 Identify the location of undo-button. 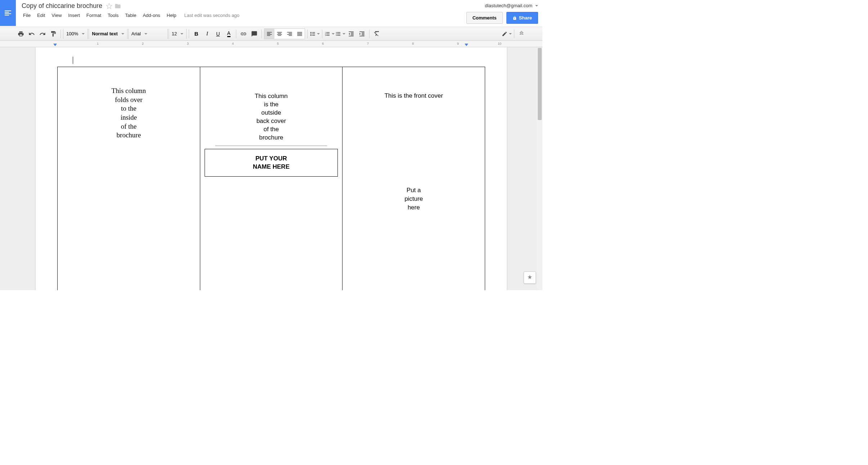
(32, 34).